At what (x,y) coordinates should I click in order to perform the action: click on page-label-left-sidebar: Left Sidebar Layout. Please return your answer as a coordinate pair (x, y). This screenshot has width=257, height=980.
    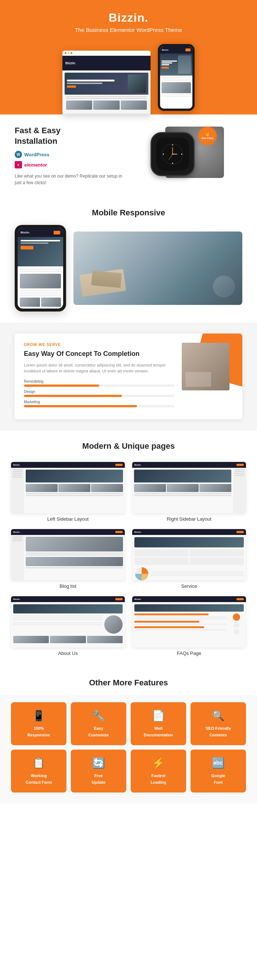
    Looking at the image, I should click on (68, 519).